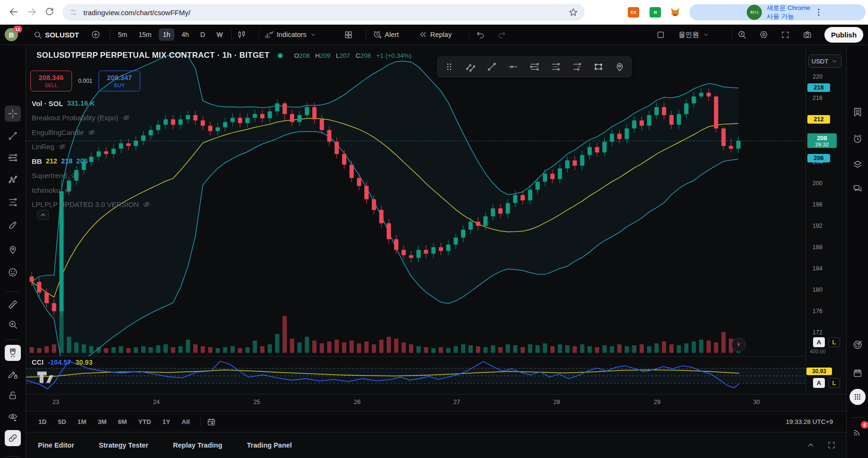  What do you see at coordinates (82, 422) in the screenshot?
I see `range-1M: 1M` at bounding box center [82, 422].